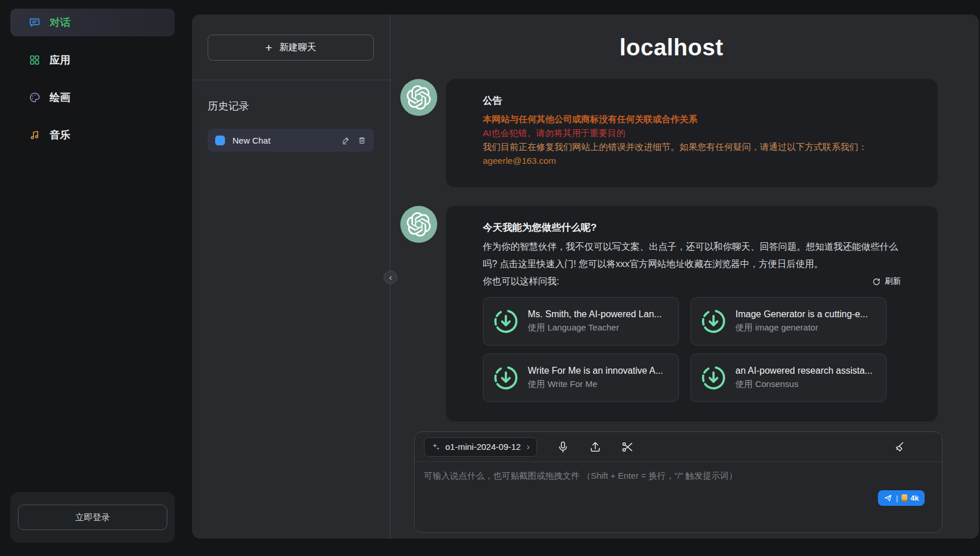  I want to click on suggestion-title: an AI-powered research assista..., so click(804, 371).